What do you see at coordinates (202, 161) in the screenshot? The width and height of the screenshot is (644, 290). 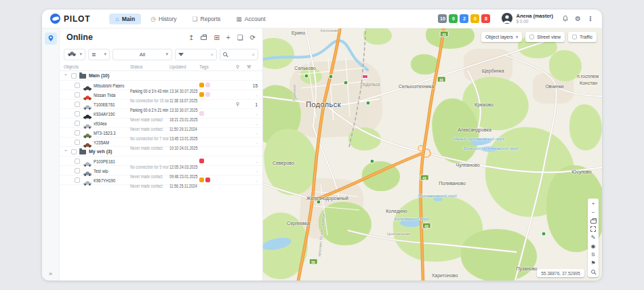 I see `object-tags` at bounding box center [202, 161].